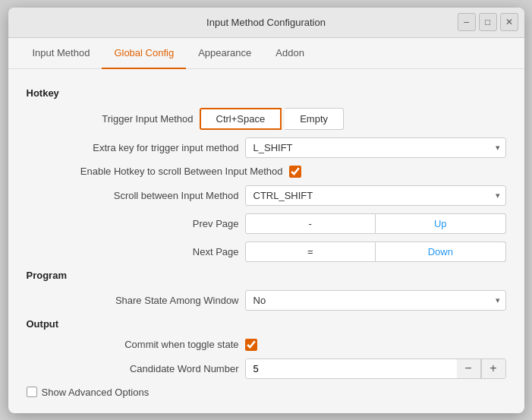 This screenshot has width=532, height=420. What do you see at coordinates (133, 345) in the screenshot?
I see `commit-toggle-label: Commit when toggle state` at bounding box center [133, 345].